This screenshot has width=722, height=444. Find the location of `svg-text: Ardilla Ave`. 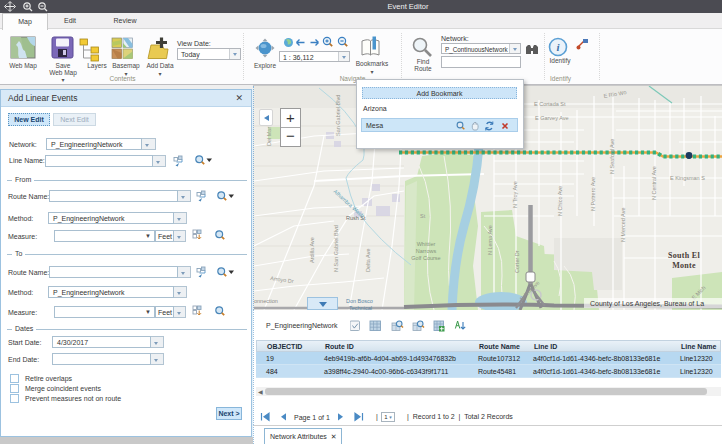

svg-text: Ardilla Ave is located at coordinates (312, 250).